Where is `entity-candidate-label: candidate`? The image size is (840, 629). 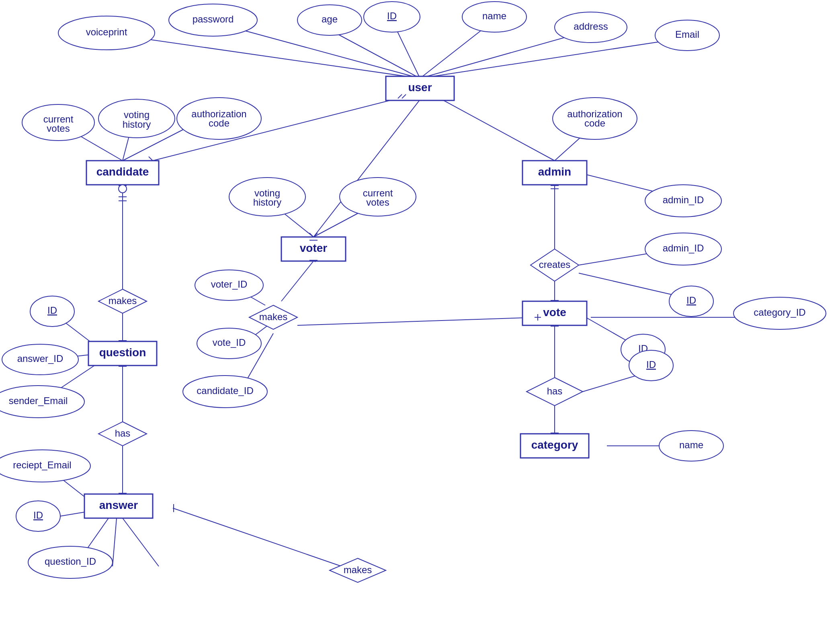
entity-candidate-label: candidate is located at coordinates (123, 172).